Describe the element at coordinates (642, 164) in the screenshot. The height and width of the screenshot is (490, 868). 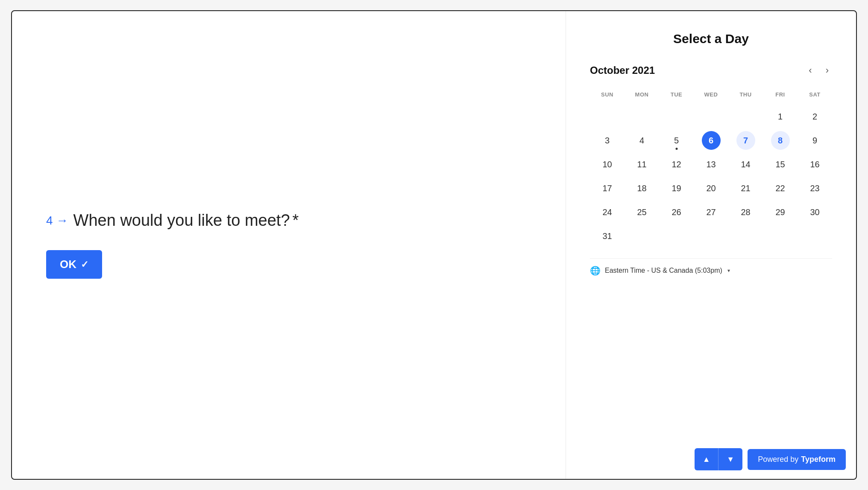
I see `day-11: 11` at that location.